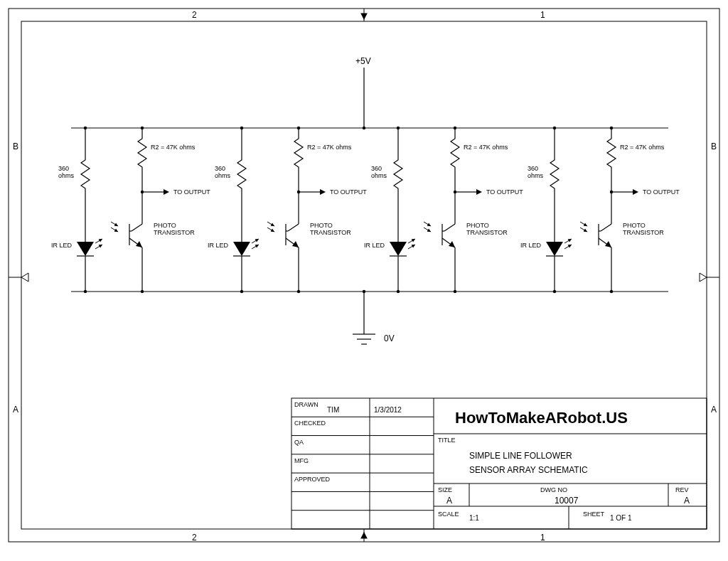  Describe the element at coordinates (687, 501) in the screenshot. I see `rev-value: A` at that location.